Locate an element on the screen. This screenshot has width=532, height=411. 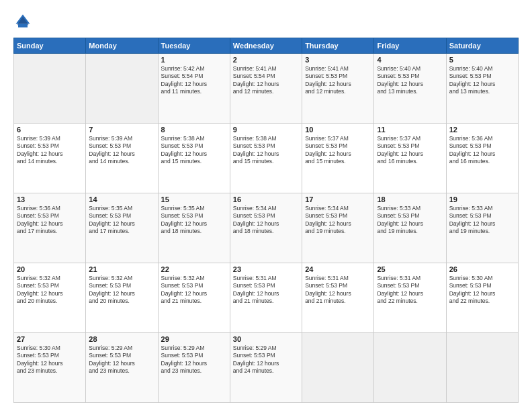
header is located at coordinates (266, 21).